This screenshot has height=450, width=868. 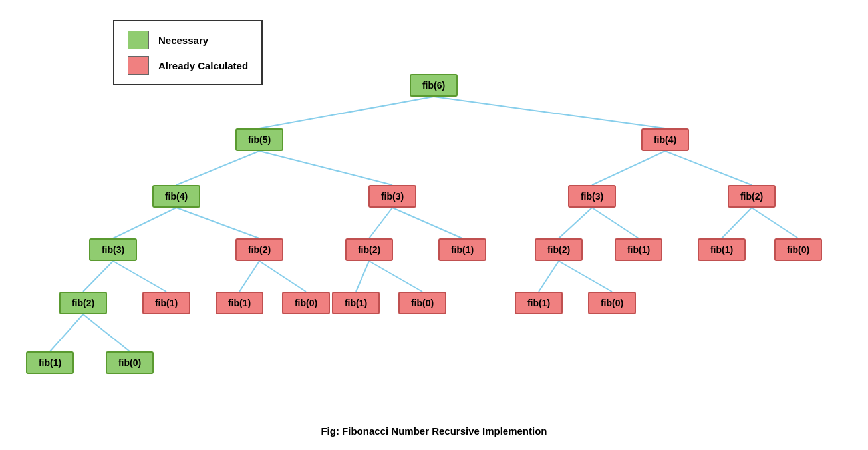 What do you see at coordinates (113, 250) in the screenshot?
I see `node-fib3c: fib(3)` at bounding box center [113, 250].